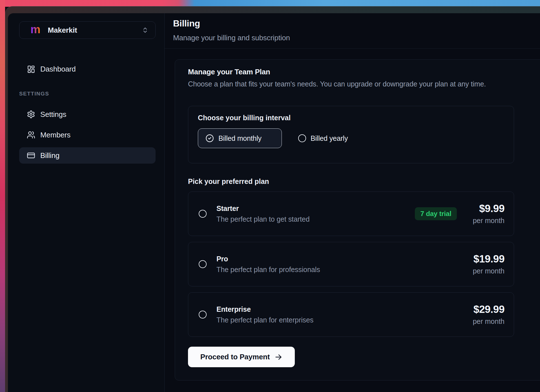 The height and width of the screenshot is (392, 540). Describe the element at coordinates (263, 214) in the screenshot. I see `plan-text: Starter The perfect plan to get started` at that location.